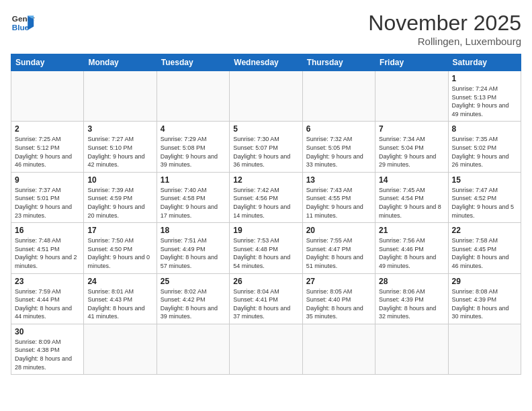 The image size is (532, 411). What do you see at coordinates (339, 180) in the screenshot?
I see `day-number: 13` at bounding box center [339, 180].